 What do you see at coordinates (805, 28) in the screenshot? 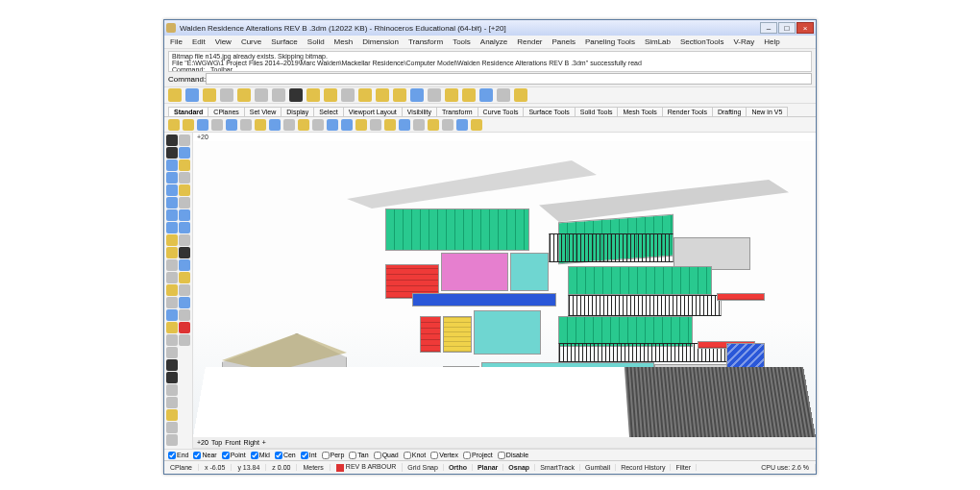
I see `close-button: ×` at bounding box center [805, 28].